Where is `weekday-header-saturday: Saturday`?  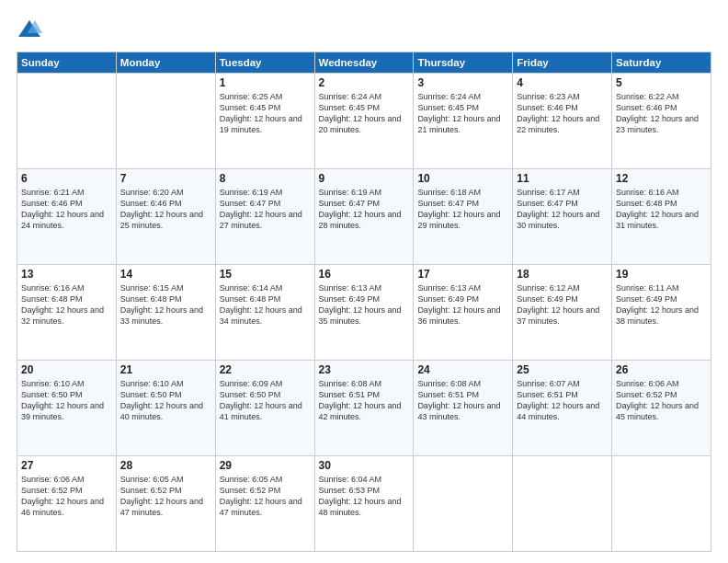 weekday-header-saturday: Saturday is located at coordinates (662, 63).